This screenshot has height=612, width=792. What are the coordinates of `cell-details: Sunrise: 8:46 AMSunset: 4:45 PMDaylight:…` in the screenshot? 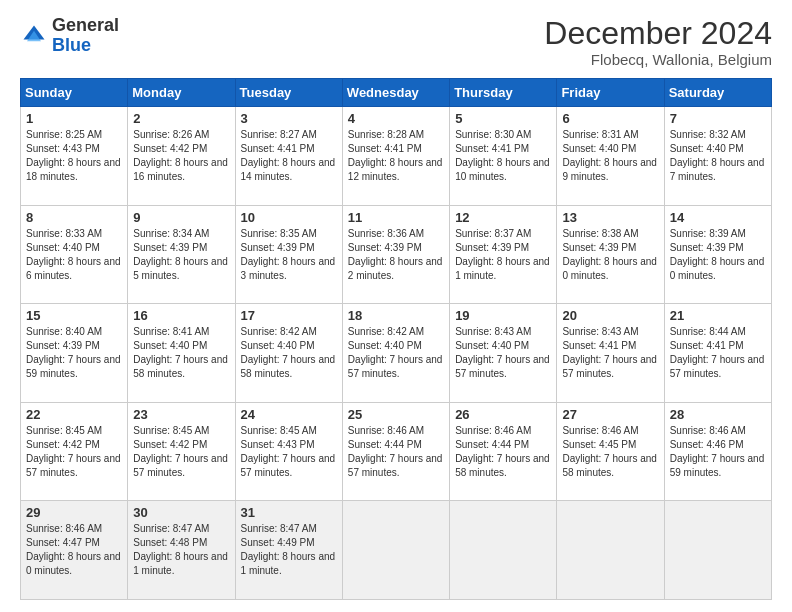 It's located at (610, 452).